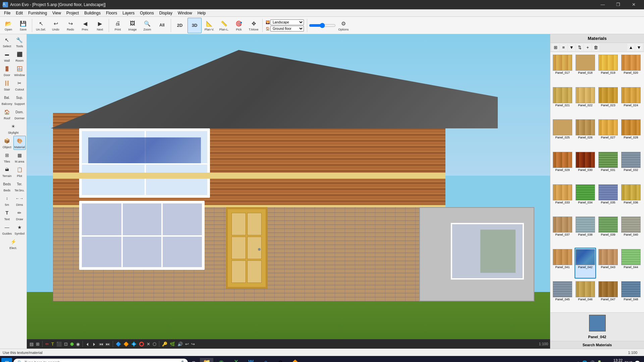 This screenshot has height=362, width=644. What do you see at coordinates (181, 361) in the screenshot?
I see `microphone-icon: 🎤` at bounding box center [181, 361].